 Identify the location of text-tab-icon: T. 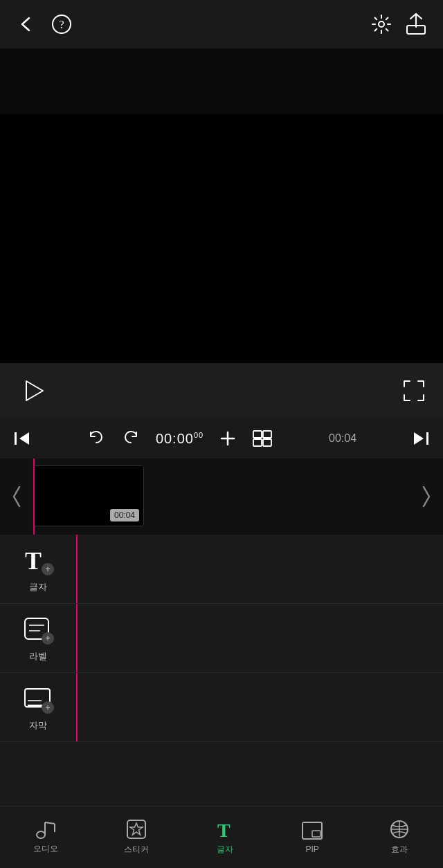
(225, 829).